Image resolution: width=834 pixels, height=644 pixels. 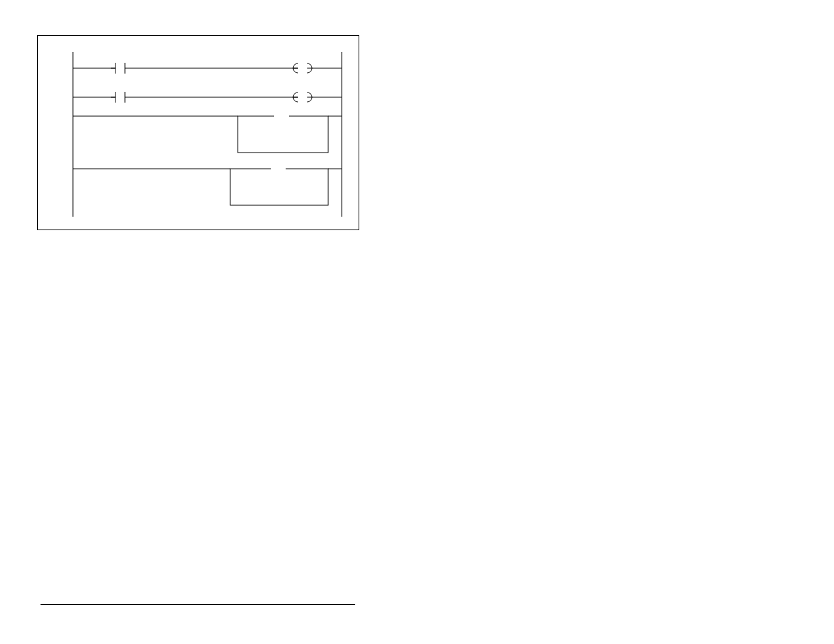 I want to click on ladder-diagram-frame, so click(x=199, y=132).